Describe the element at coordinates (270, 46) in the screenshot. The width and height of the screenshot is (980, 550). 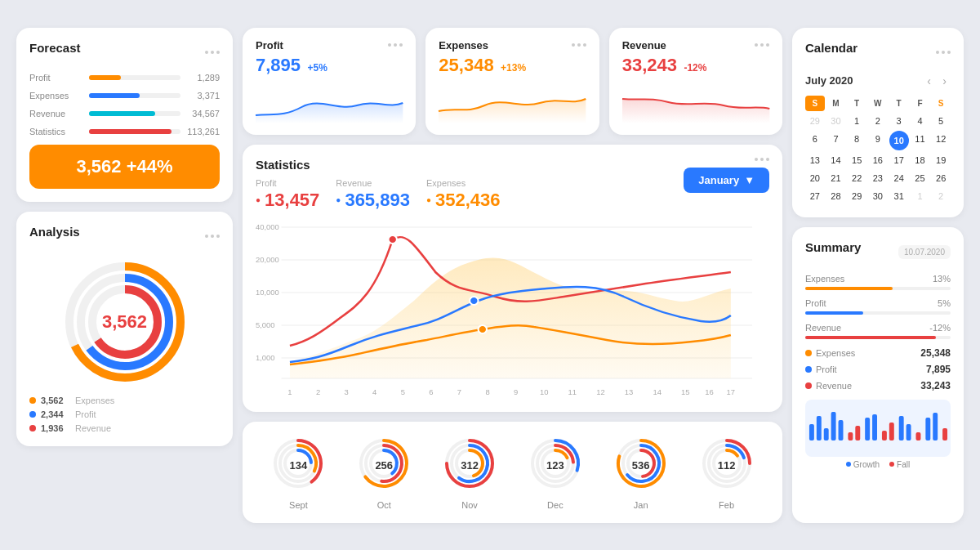
I see `profit-label: Profit` at that location.